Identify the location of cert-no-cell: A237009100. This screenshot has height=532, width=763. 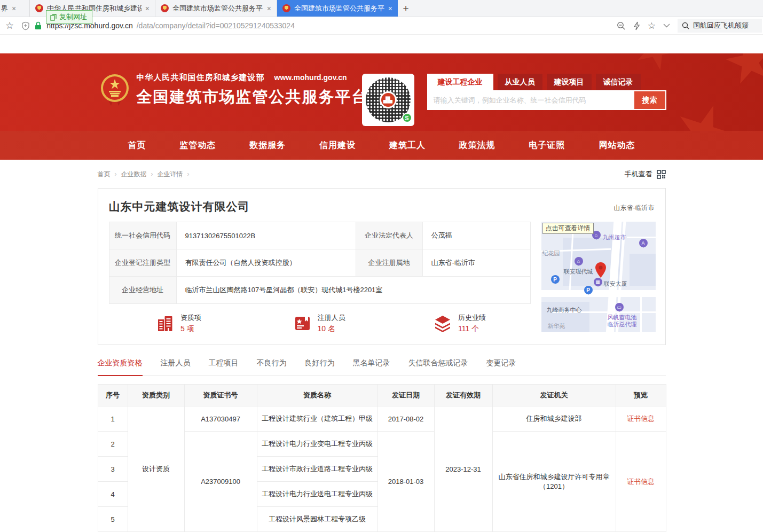
(221, 482).